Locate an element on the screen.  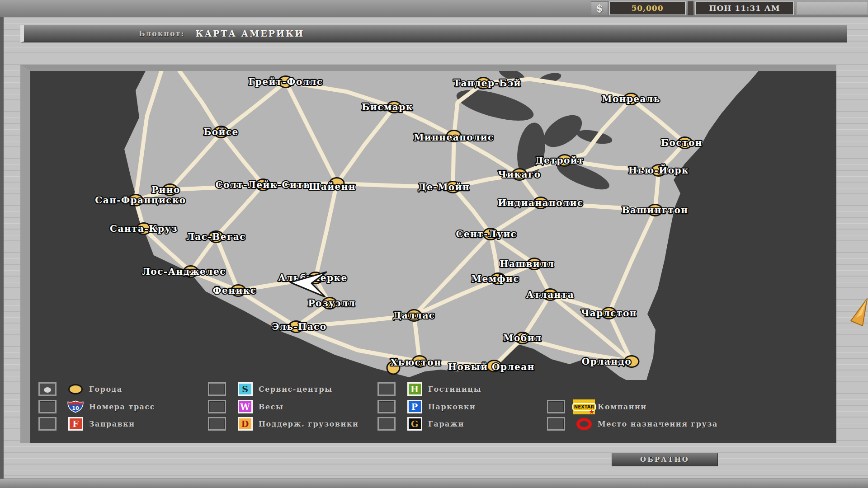
legend-label-companies: Компании is located at coordinates (622, 407).